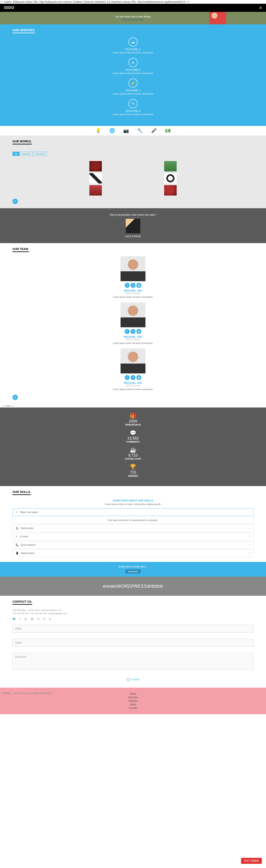  I want to click on feature: ⚡ FEATURE 3 Lorem ipsum dolor sit amet, …, so click(133, 87).